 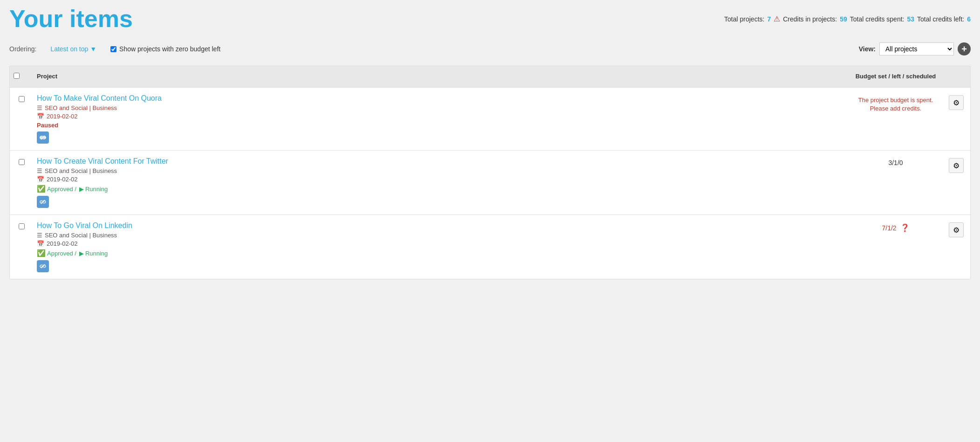 I want to click on table-row: How To Go Viral On Linkedin ☰ SEO and So…, so click(x=490, y=247).